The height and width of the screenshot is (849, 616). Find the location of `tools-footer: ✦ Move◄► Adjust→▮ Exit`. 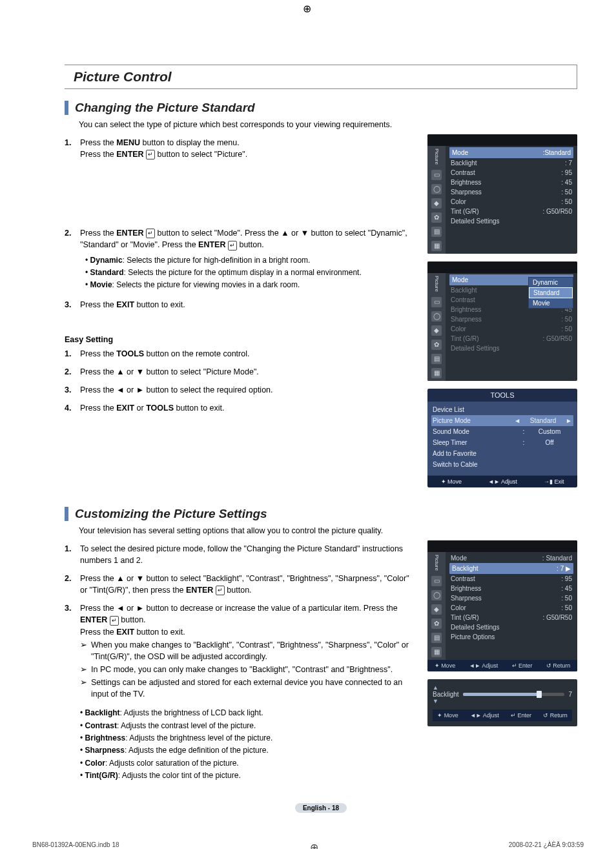

tools-footer: ✦ Move◄► Adjust→▮ Exit is located at coordinates (502, 482).